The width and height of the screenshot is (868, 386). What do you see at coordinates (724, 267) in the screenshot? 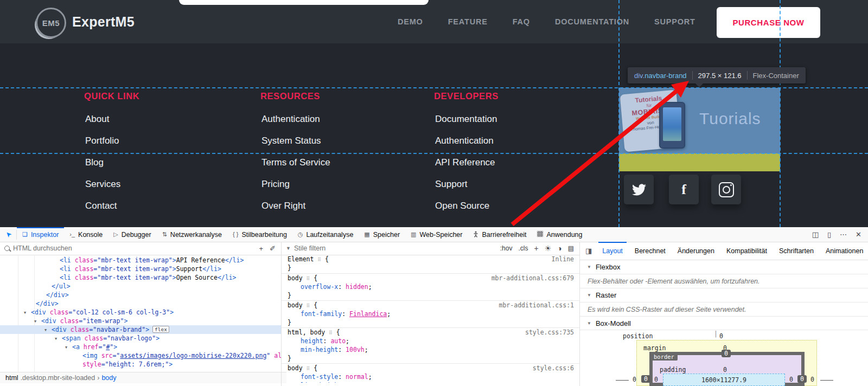
I see `flexbox-section-header: ▼ Flexbox` at bounding box center [724, 267].